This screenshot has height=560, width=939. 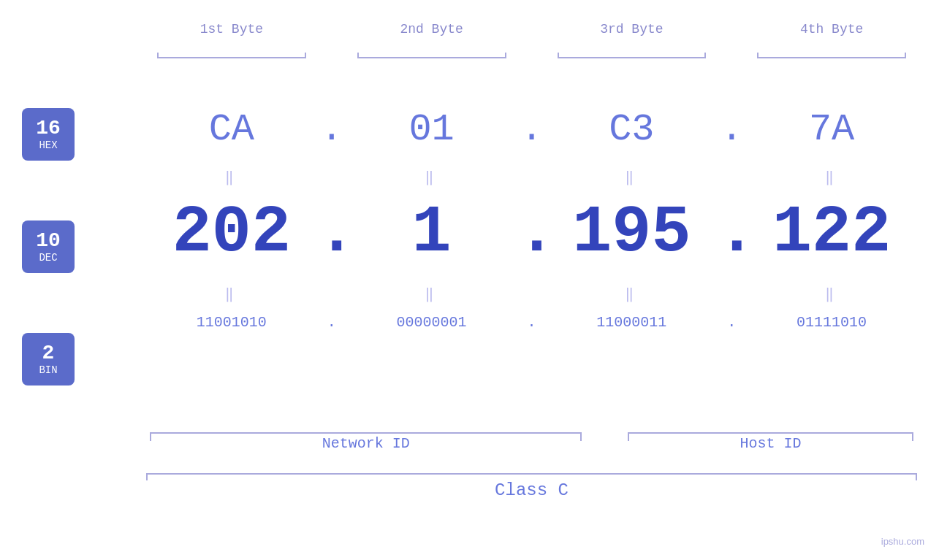 What do you see at coordinates (232, 177) in the screenshot?
I see `eq-1-byte1: ‖` at bounding box center [232, 177].